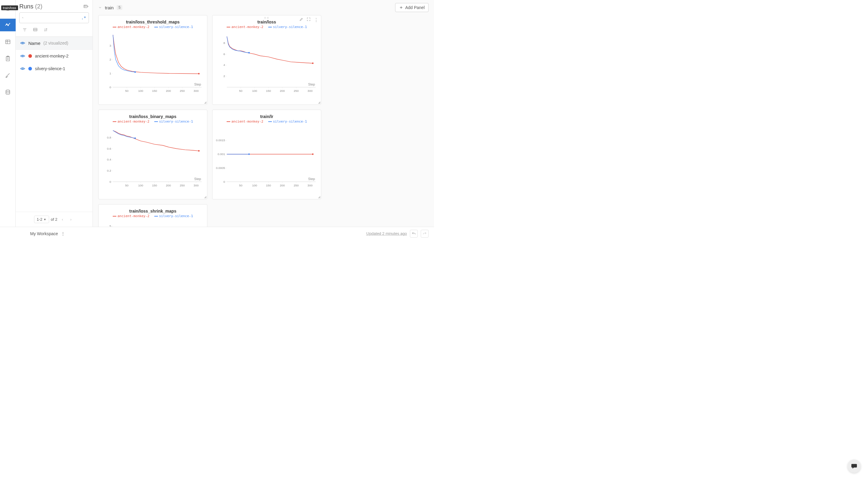 The width and height of the screenshot is (868, 480). I want to click on sort-button, so click(46, 30).